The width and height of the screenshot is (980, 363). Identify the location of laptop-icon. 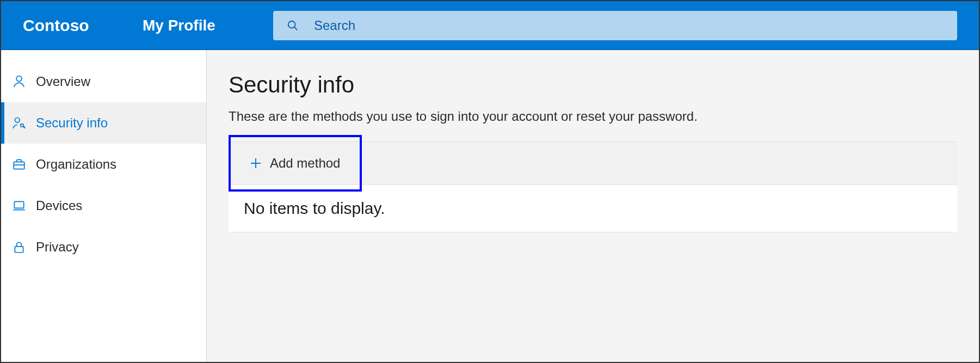
(19, 206).